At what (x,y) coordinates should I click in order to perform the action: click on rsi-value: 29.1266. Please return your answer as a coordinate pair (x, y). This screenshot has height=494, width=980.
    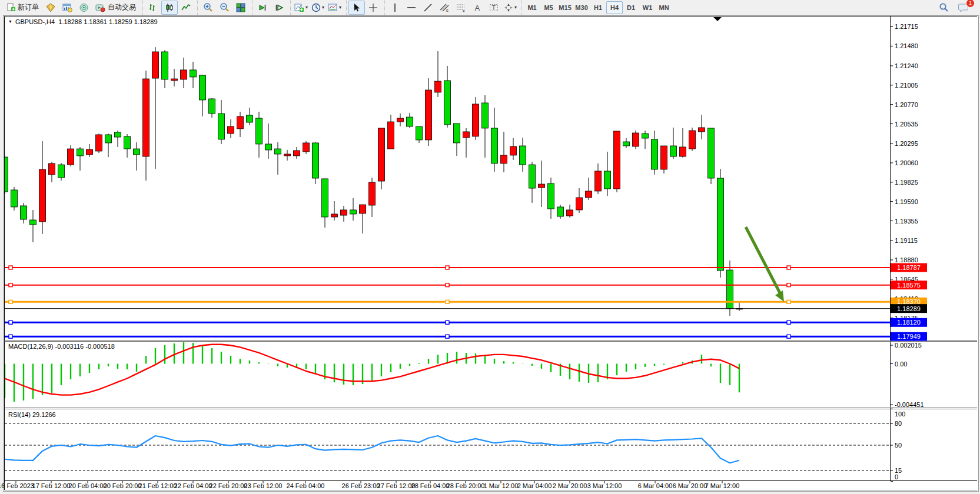
    Looking at the image, I should click on (44, 415).